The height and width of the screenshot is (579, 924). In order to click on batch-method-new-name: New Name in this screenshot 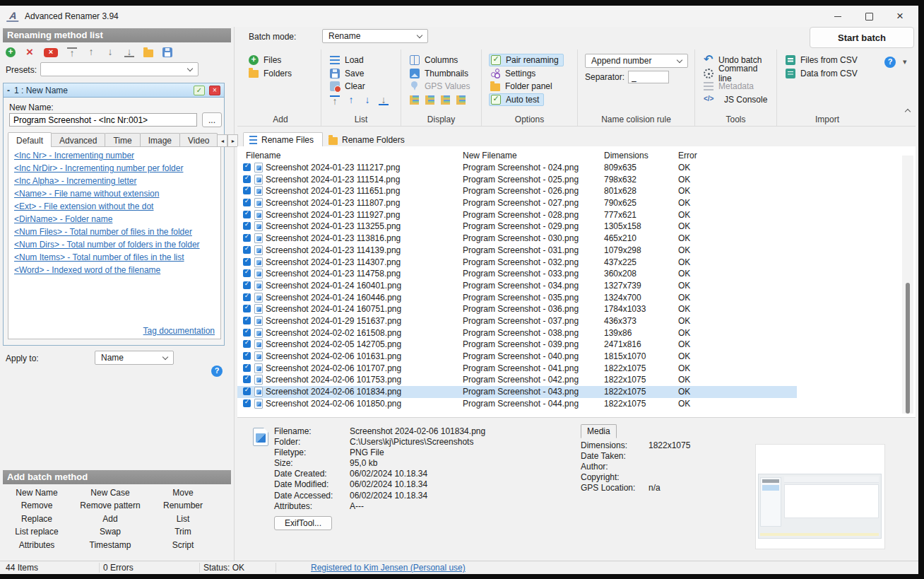, I will do `click(37, 494)`.